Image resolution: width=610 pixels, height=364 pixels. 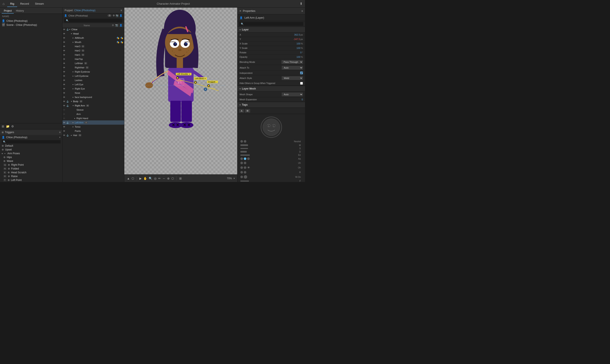 I want to click on layer-hairtop: 👁 HairTop, so click(x=93, y=59).